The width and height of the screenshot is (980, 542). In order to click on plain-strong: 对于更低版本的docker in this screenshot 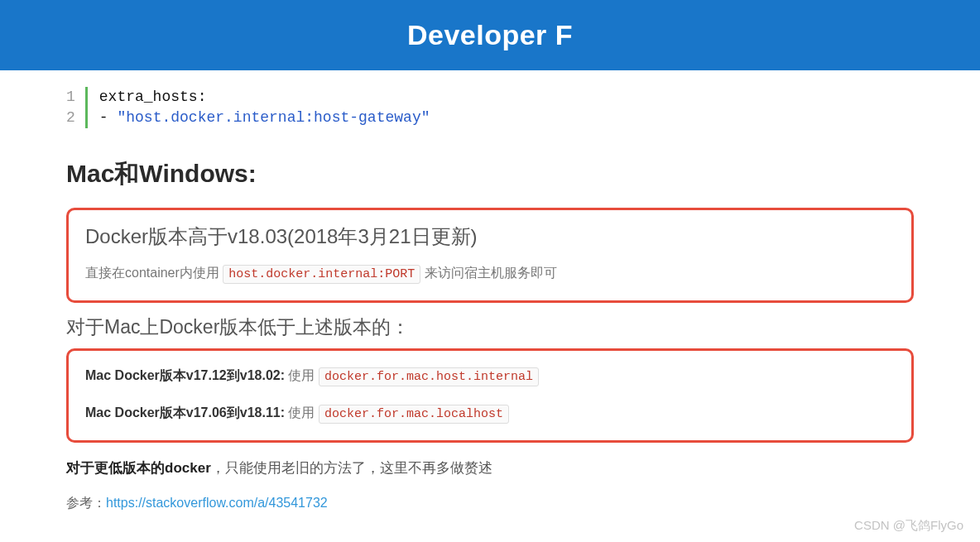, I will do `click(139, 468)`.